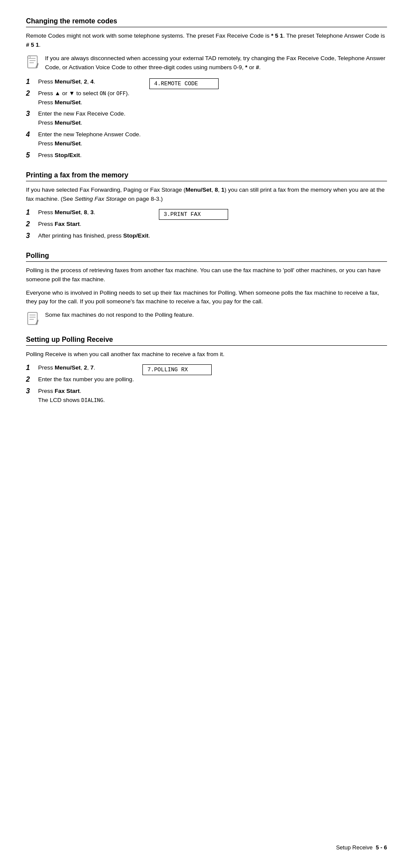 This screenshot has width=413, height=868. Describe the element at coordinates (83, 156) in the screenshot. I see `step-1-5: 5 Press Stop/Exit.` at that location.